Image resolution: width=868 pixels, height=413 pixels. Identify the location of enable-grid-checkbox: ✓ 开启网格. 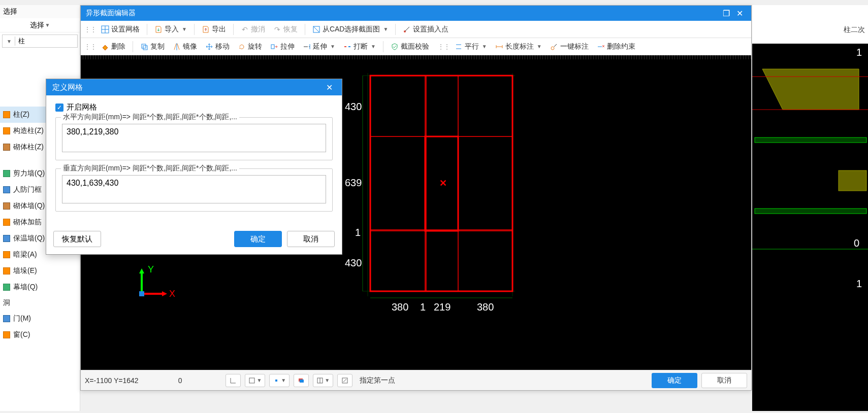
(194, 108).